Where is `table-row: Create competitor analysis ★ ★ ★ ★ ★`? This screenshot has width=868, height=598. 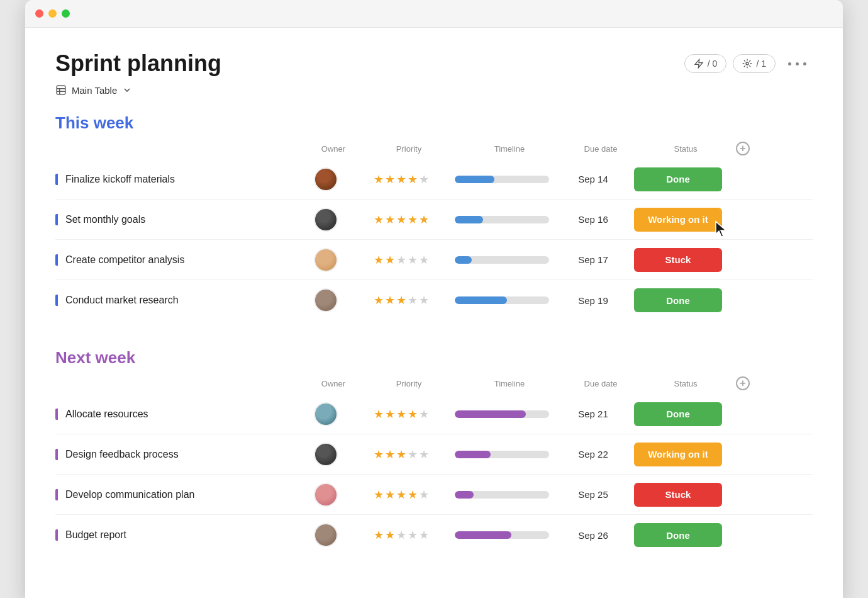 table-row: Create competitor analysis ★ ★ ★ ★ ★ is located at coordinates (434, 260).